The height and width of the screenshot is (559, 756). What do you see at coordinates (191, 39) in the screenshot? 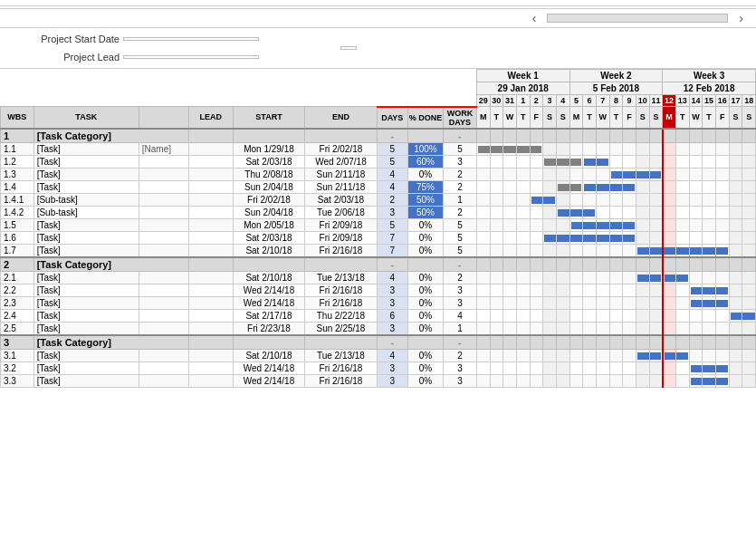
I see `start-date-value` at bounding box center [191, 39].